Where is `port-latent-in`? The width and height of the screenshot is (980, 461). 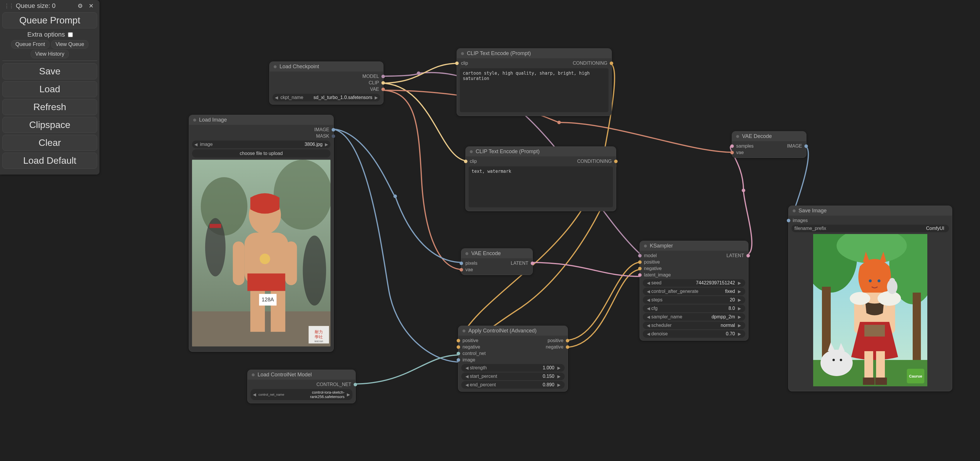 port-latent-in is located at coordinates (640, 275).